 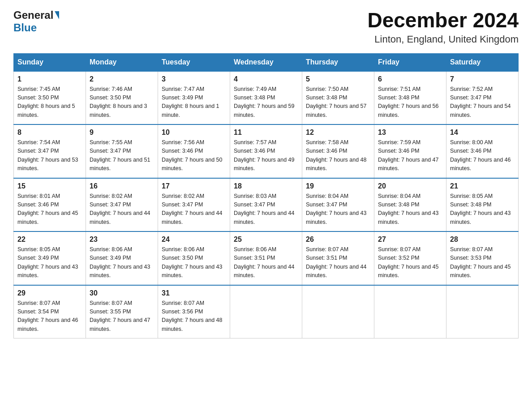 What do you see at coordinates (339, 98) in the screenshot?
I see `table-row: 5Sunrise: 7:50 AM Sunset: 3:48 PM Daylig…` at bounding box center [339, 98].